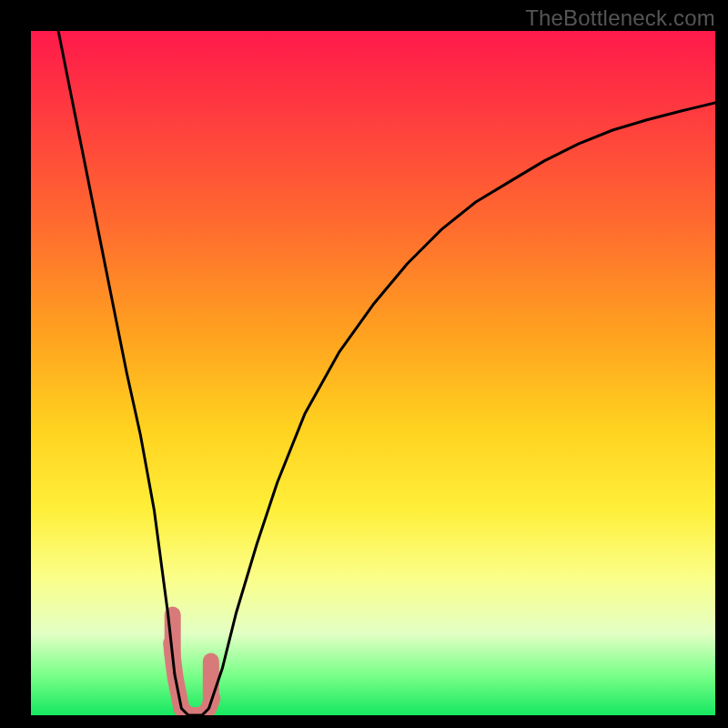  What do you see at coordinates (191, 679) in the screenshot?
I see `highlight-stroke` at bounding box center [191, 679].